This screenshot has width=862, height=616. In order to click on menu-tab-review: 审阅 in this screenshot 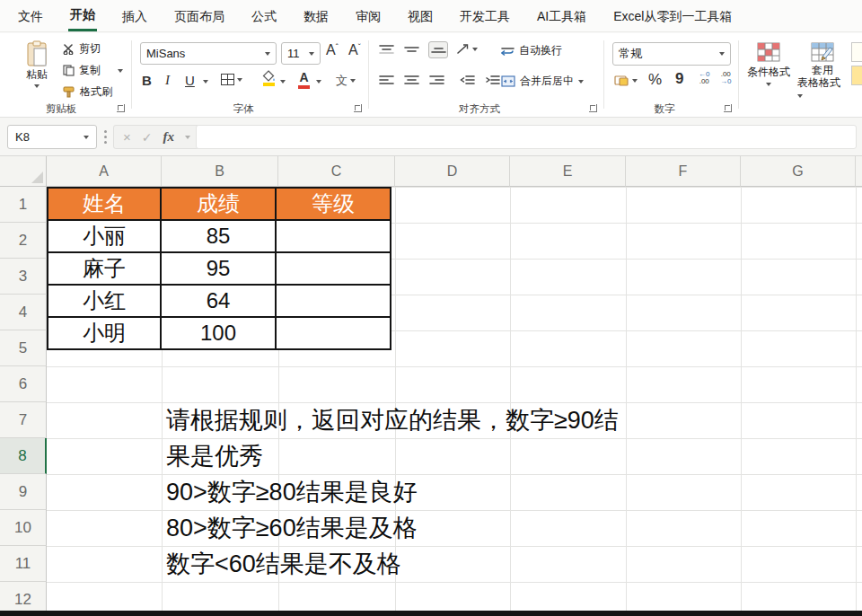, I will do `click(368, 16)`.